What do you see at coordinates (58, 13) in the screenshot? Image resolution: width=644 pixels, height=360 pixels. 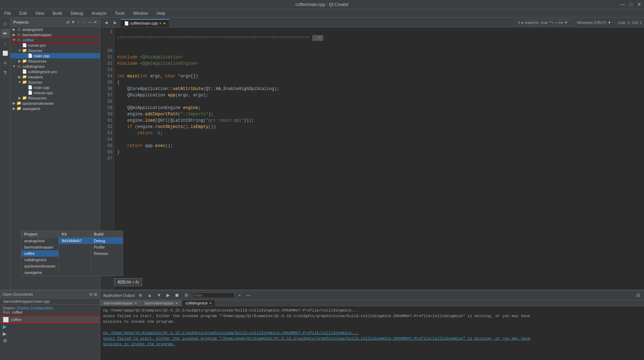 I see `menu-build: Build` at bounding box center [58, 13].